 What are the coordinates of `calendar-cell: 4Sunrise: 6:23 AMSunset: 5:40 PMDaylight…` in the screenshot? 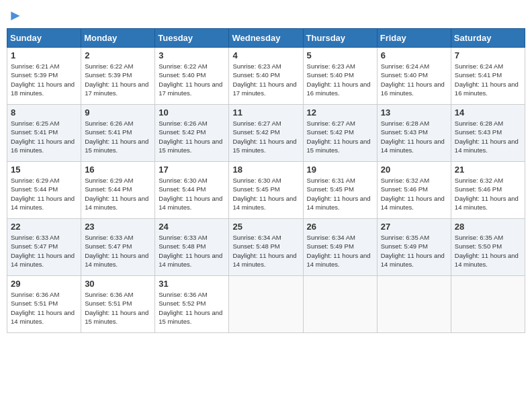 It's located at (266, 77).